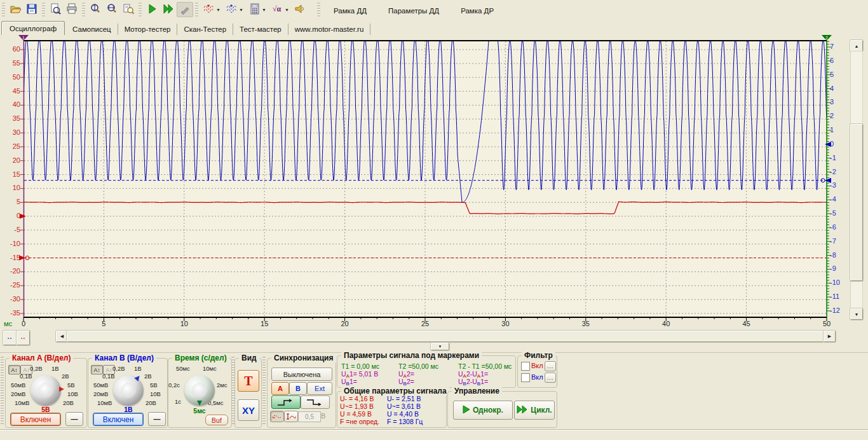 The width and height of the screenshot is (868, 440). Describe the element at coordinates (234, 10) in the screenshot. I see `wave-blue-button: ▼` at that location.